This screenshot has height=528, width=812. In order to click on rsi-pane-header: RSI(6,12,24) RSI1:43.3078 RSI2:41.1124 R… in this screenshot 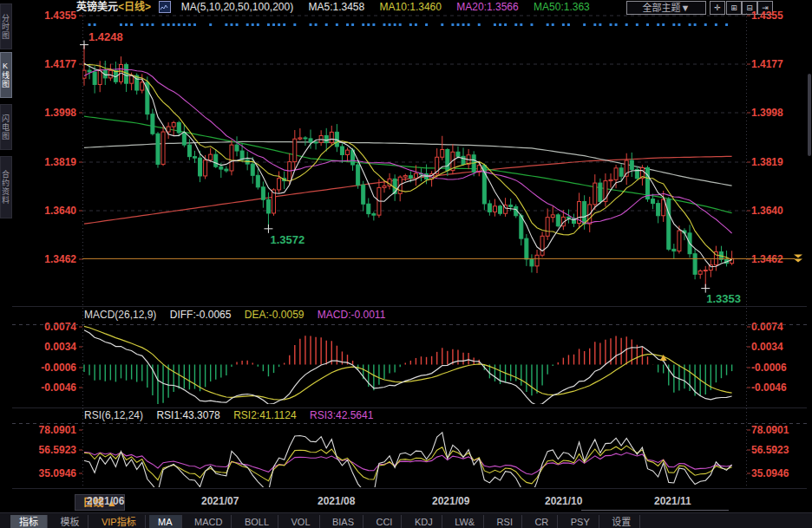, I will do `click(234, 415)`.